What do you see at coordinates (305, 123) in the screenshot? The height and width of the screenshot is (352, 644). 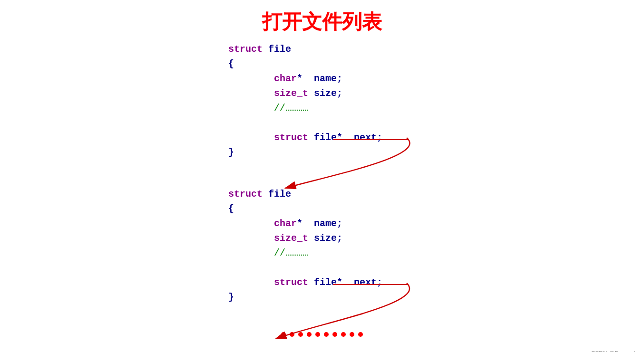 I see `cb1-line6` at bounding box center [305, 123].